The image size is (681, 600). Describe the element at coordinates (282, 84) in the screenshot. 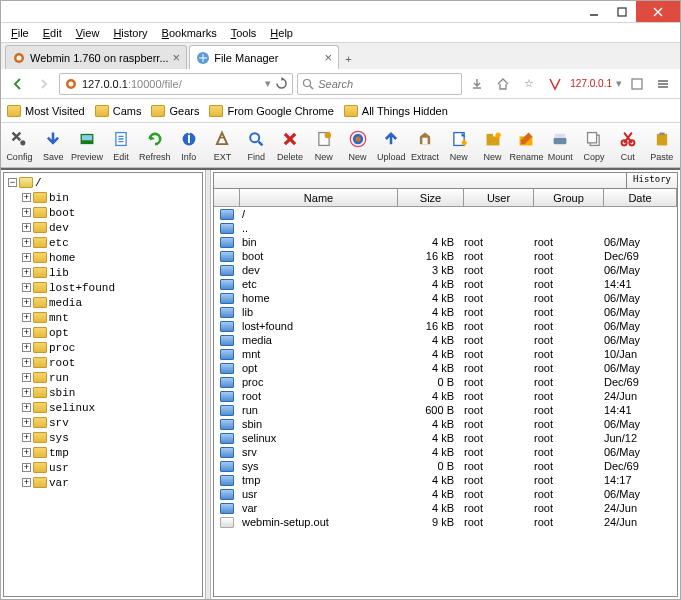

I see `reload-icon` at that location.